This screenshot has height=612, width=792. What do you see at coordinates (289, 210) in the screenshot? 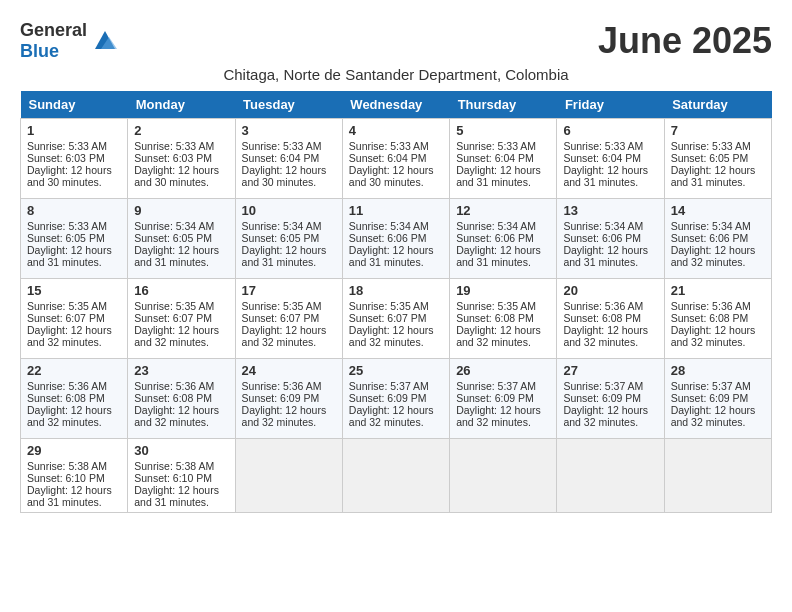
I see `day-number: 10` at bounding box center [289, 210].